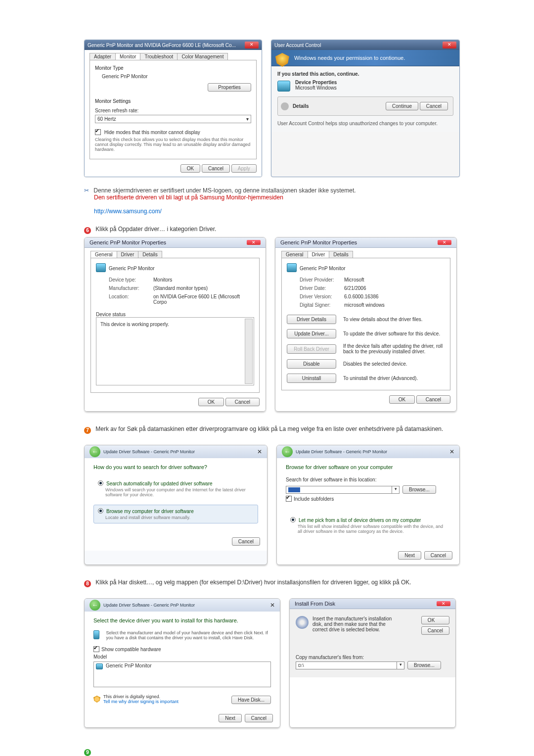 The image size is (534, 756). What do you see at coordinates (98, 132) in the screenshot?
I see `hide-modes-checkbox` at bounding box center [98, 132].